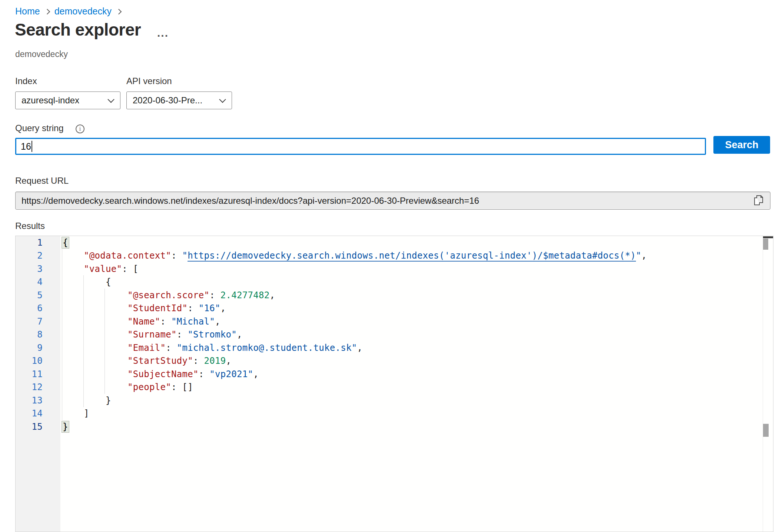 The width and height of the screenshot is (779, 532). Describe the element at coordinates (394, 322) in the screenshot. I see `code-line: 7 "Name": "Michal",` at that location.